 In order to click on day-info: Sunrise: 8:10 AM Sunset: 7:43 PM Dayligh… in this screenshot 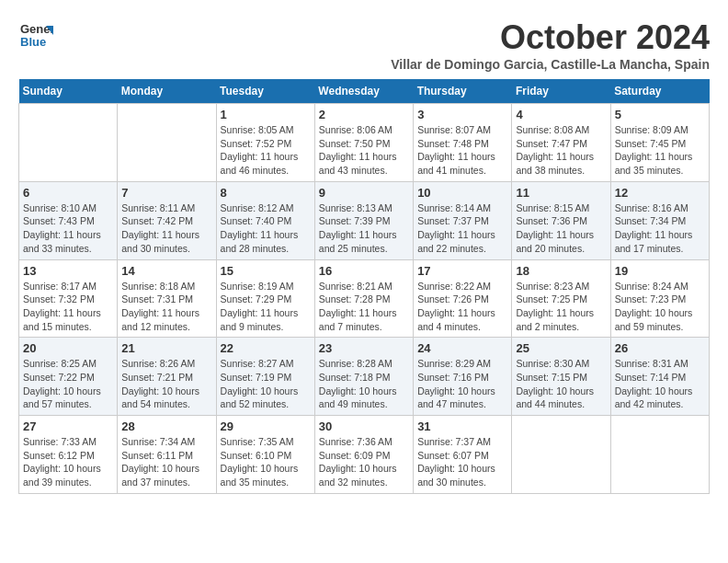, I will do `click(68, 228)`.